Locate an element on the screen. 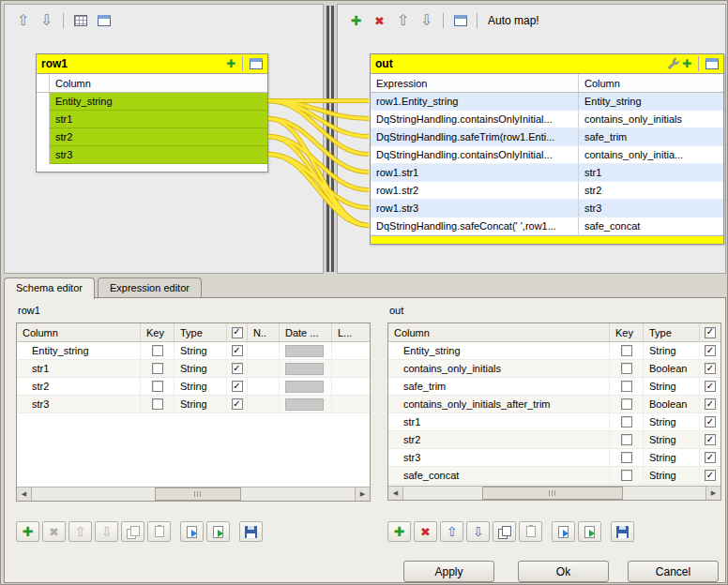 Image resolution: width=728 pixels, height=585 pixels. add-column-icon: ✚ is located at coordinates (231, 64).